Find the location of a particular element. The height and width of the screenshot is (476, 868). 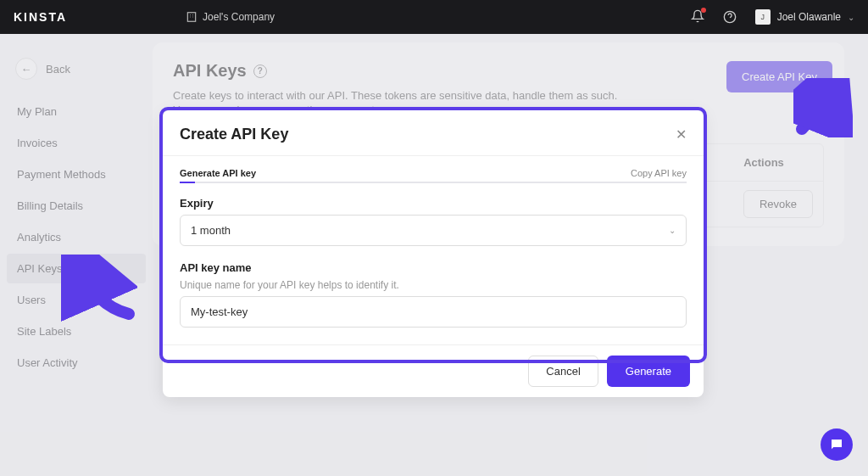

api-key-name-label: API key name is located at coordinates (433, 268).